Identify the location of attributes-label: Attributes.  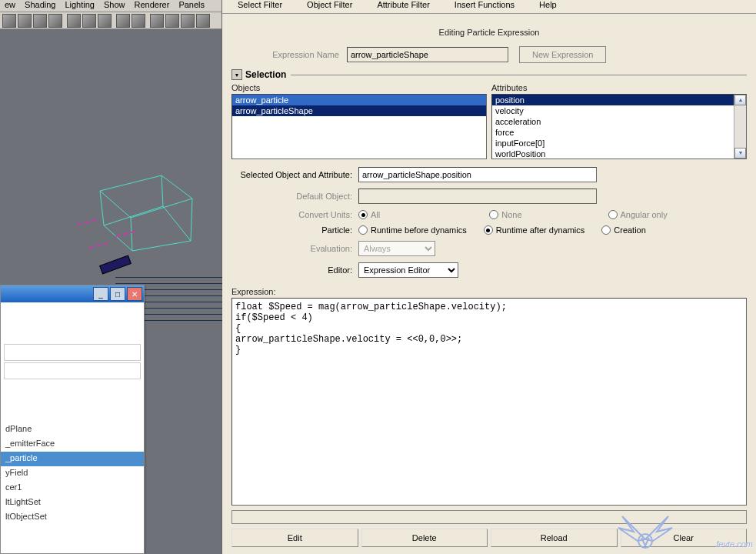
(619, 88).